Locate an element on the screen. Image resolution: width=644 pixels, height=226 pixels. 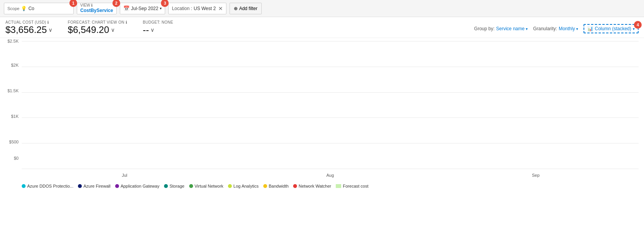
granularity-label: Granularity: is located at coordinates (545, 29).